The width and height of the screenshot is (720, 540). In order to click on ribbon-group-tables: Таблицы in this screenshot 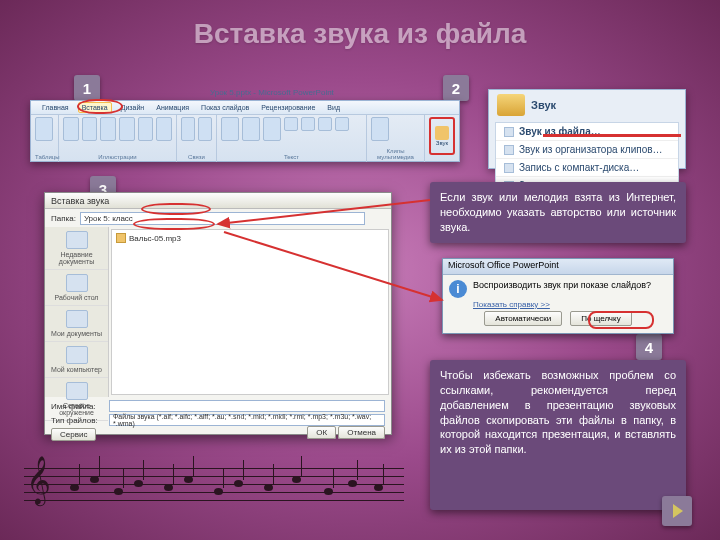, I will do `click(45, 138)`.